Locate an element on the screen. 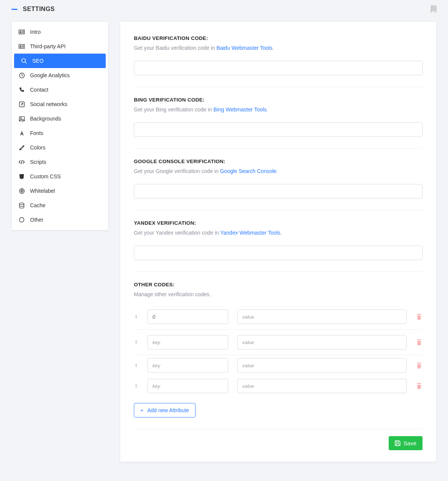 The height and width of the screenshot is (481, 448). code-icon is located at coordinates (22, 162).